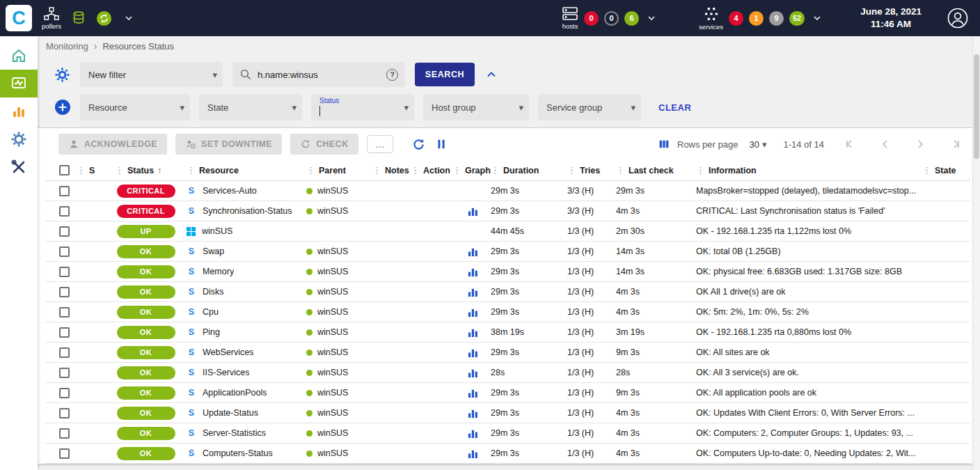 Image resolution: width=980 pixels, height=470 pixels. I want to click on more-actions-button: ..., so click(380, 144).